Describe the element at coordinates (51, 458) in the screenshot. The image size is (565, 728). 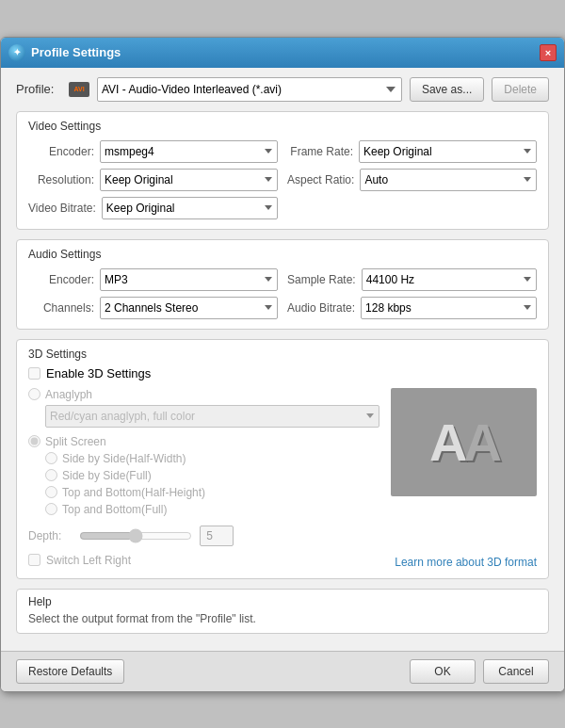
I see `side-by-side-half-radio` at that location.